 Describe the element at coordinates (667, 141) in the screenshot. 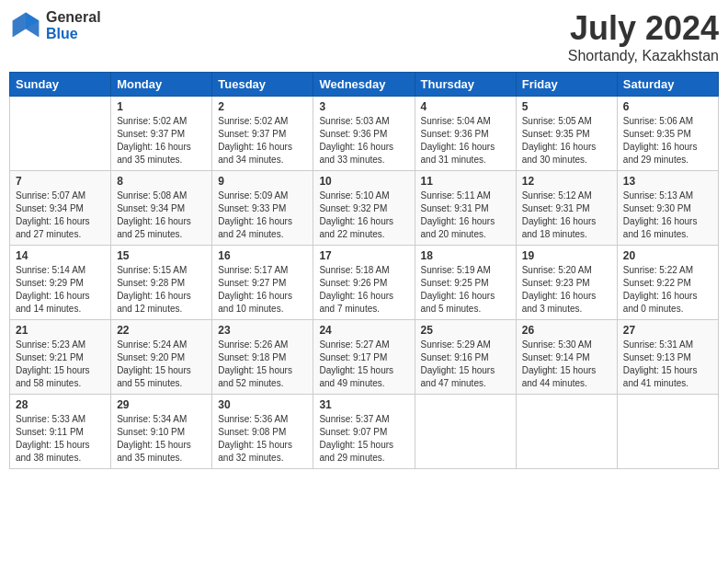

I see `day-info: Sunrise: 5:06 AM Sunset: 9:35 PM Dayligh…` at that location.